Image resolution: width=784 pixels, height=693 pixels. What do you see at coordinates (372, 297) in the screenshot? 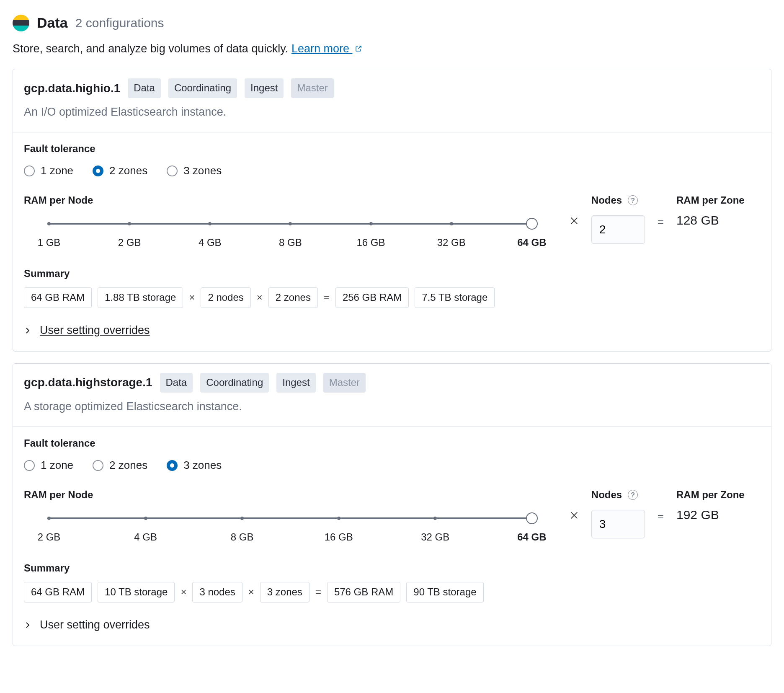
I see `summary-total-ram: 256 GB RAM` at bounding box center [372, 297].